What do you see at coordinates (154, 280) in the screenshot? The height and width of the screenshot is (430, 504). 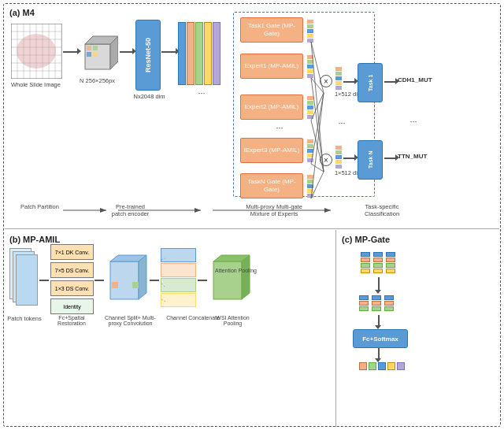 I see `arrow-b3` at bounding box center [154, 280].